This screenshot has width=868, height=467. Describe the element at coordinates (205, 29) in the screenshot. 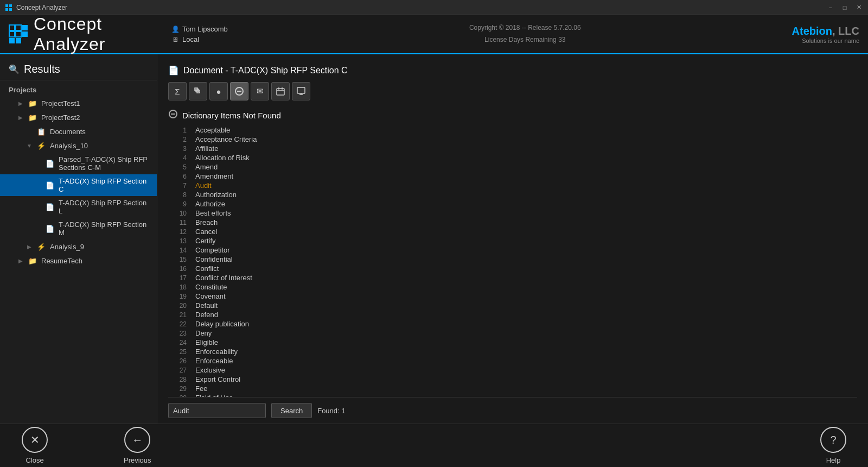

I see `username: Tom Lipscomb` at that location.